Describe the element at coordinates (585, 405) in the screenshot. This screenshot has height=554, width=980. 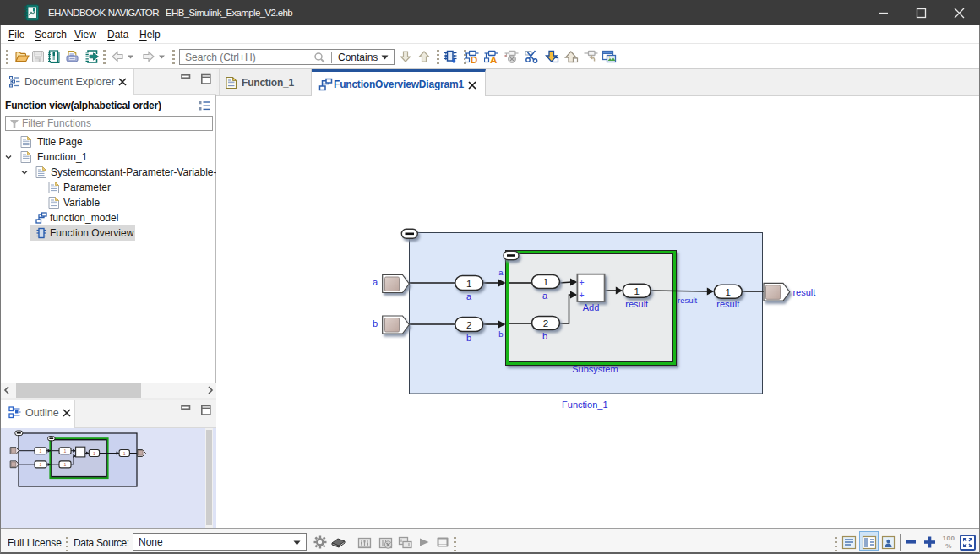
I see `svg-text: Function_1` at that location.